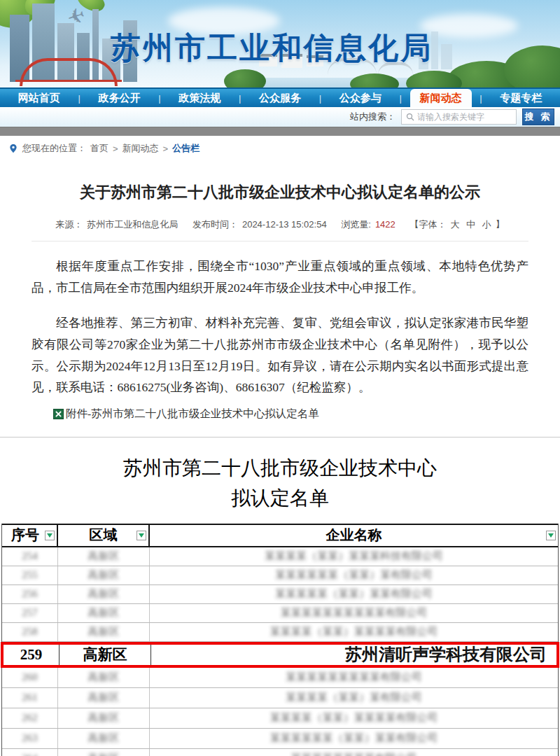 Image resolution: width=560 pixels, height=756 pixels. Describe the element at coordinates (280, 595) in the screenshot. I see `table-row: 256高新区某某某某某（某某）某某有限公司` at that location.